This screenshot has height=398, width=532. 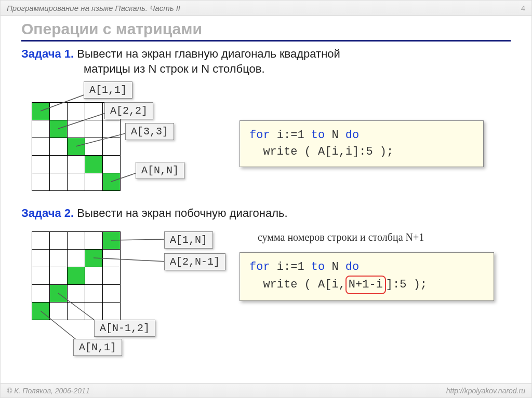 I want to click on page-number: 4, so click(x=523, y=8).